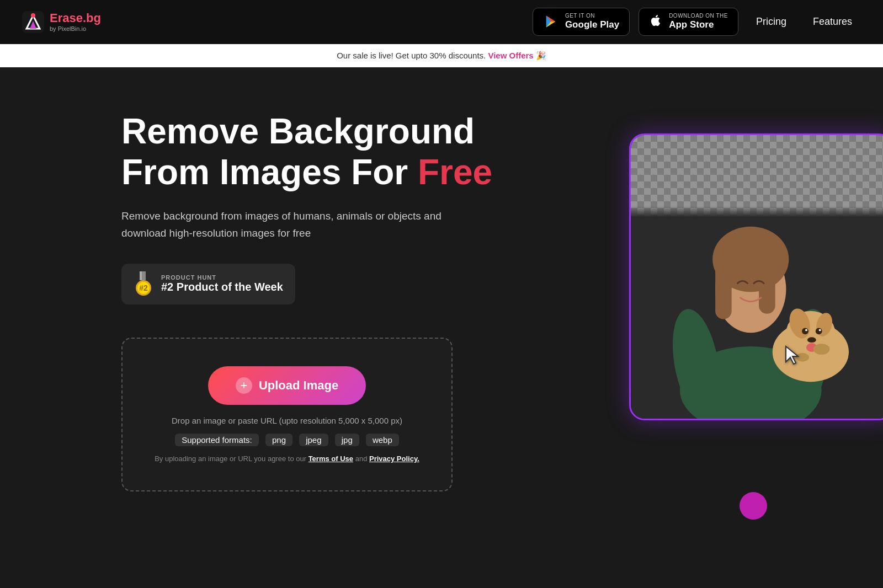  I want to click on ph-text: PRODUCT HUNT #2 Product of the Week, so click(222, 284).